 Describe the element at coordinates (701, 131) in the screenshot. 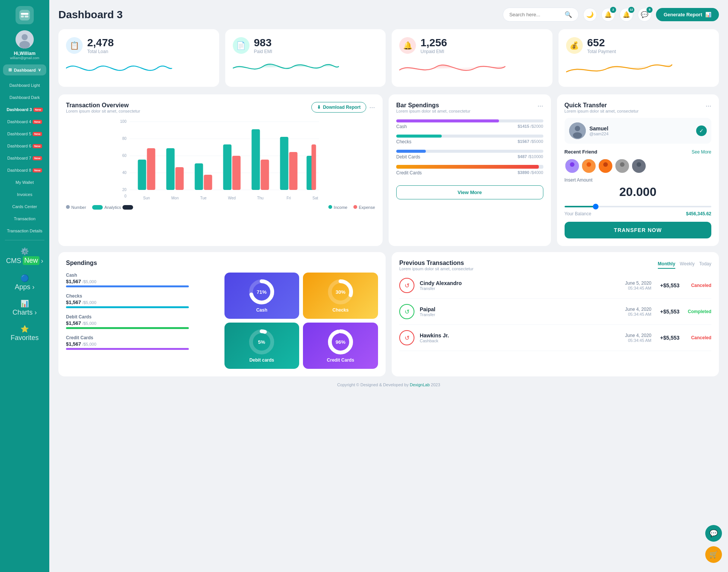

I see `qt-check-icon: ✓` at that location.